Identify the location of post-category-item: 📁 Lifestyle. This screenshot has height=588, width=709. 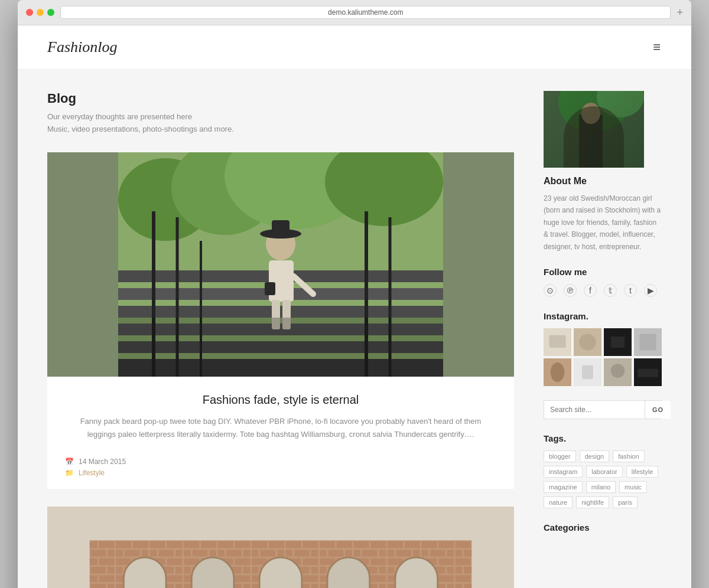
(281, 473).